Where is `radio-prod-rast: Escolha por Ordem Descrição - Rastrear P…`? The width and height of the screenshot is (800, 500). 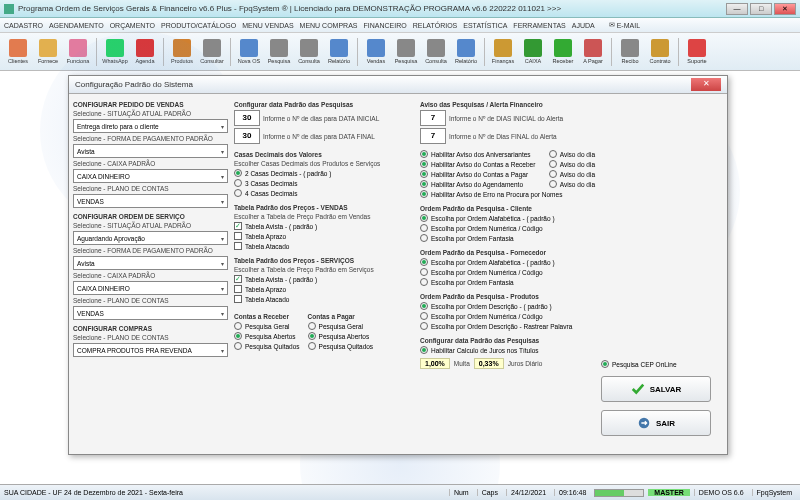
radio-prod-rast: Escolha por Ordem Descrição - Rastrear P… is located at coordinates (508, 326).